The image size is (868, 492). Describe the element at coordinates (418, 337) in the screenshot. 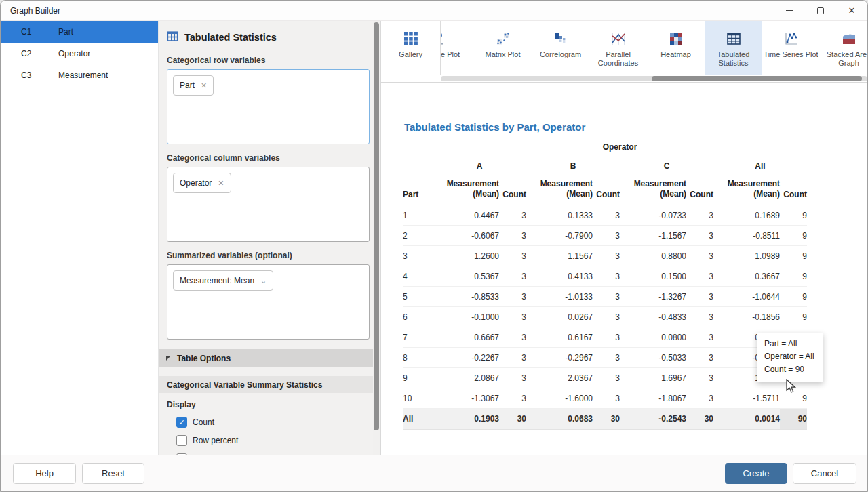

I see `part-cell: 7` at that location.